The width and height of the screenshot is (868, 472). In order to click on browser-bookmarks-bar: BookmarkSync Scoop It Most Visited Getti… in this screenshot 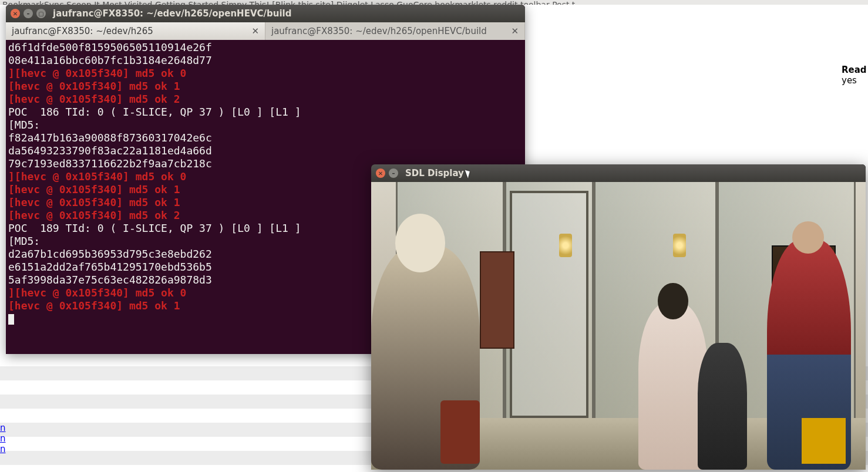, I will do `click(434, 2)`.